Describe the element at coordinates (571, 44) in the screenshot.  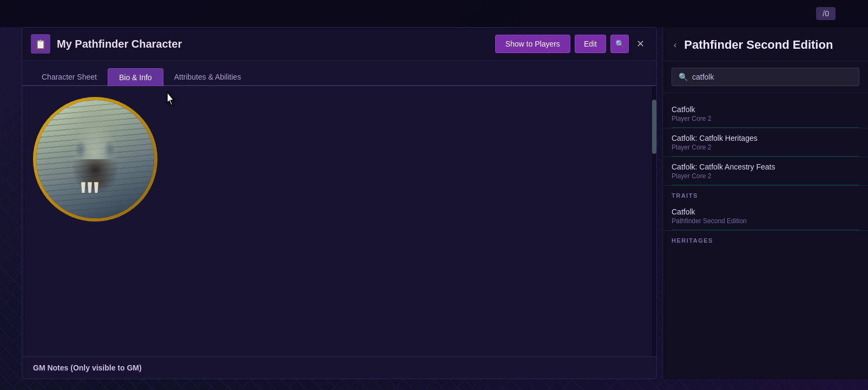
I see `header-actions: Show to Players Edit 🔍 ✕` at that location.